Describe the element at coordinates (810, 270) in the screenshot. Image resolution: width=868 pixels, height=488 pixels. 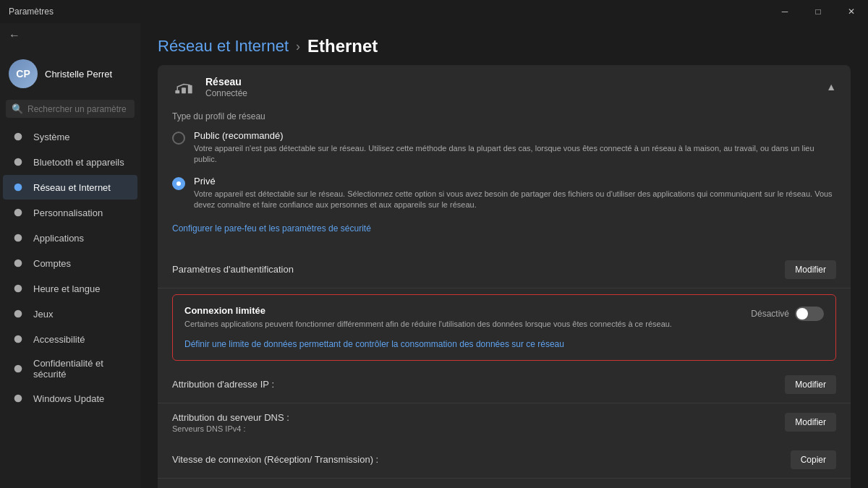
I see `auth-params-button: Modifier` at that location.